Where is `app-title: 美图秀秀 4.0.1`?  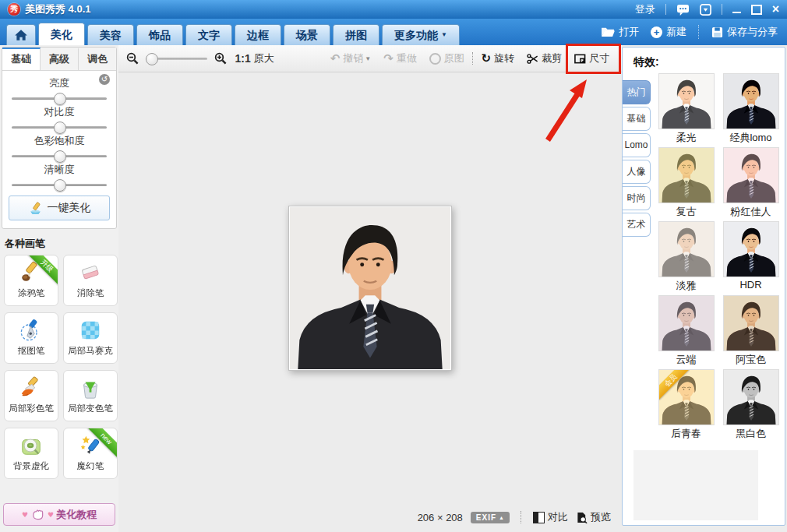 app-title: 美图秀秀 4.0.1 is located at coordinates (58, 9).